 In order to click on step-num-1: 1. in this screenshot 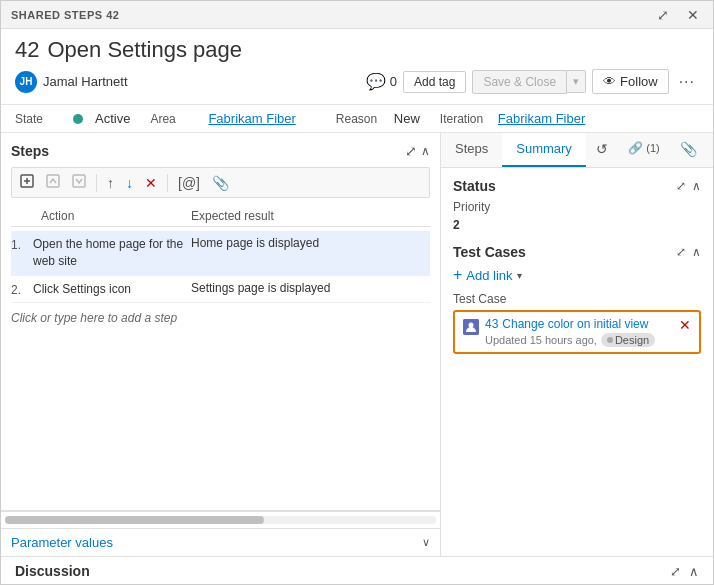, I will do `click(22, 244)`.